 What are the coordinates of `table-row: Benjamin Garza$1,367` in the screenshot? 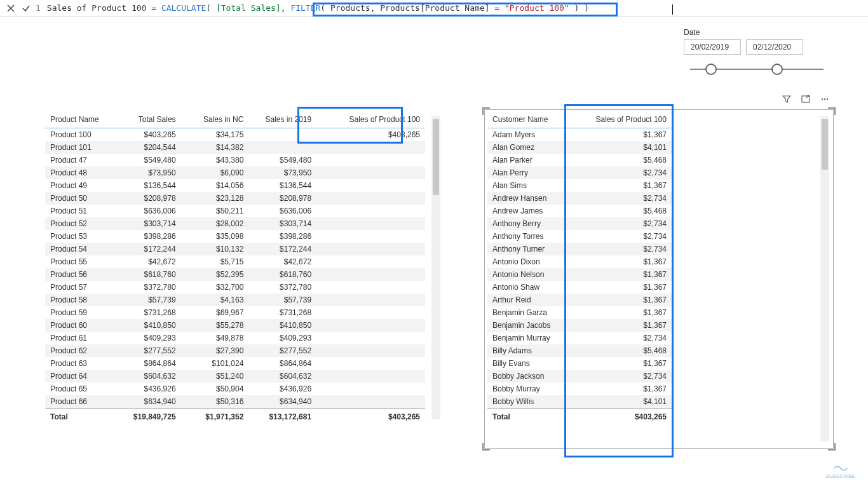 It's located at (580, 313).